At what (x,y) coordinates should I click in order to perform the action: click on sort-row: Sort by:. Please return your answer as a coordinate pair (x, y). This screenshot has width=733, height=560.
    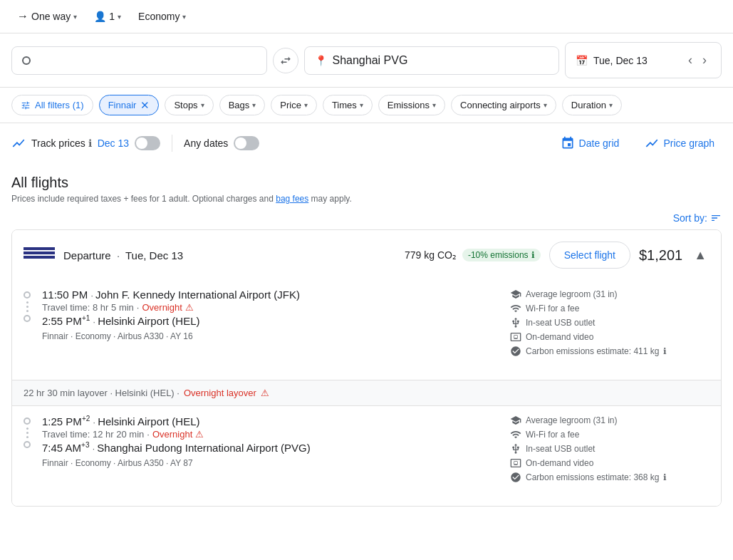
    Looking at the image, I should click on (366, 218).